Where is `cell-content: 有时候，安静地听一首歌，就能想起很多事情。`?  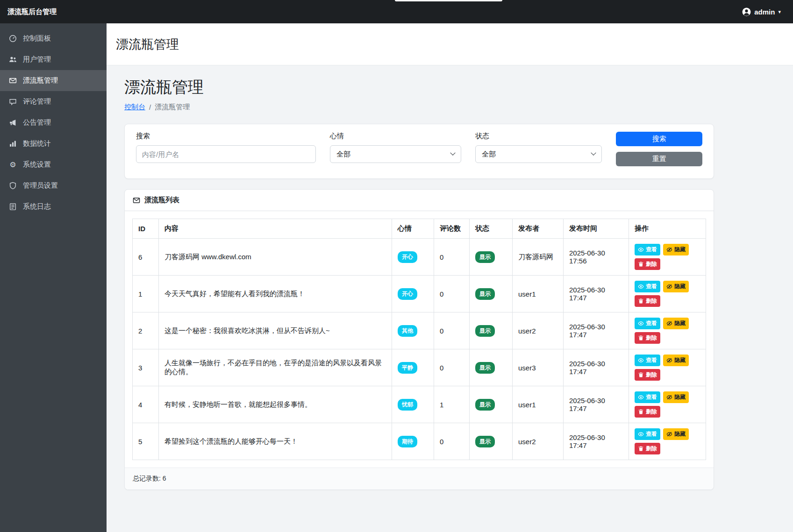 cell-content: 有时候，安静地听一首歌，就能想起很多事情。 is located at coordinates (276, 404).